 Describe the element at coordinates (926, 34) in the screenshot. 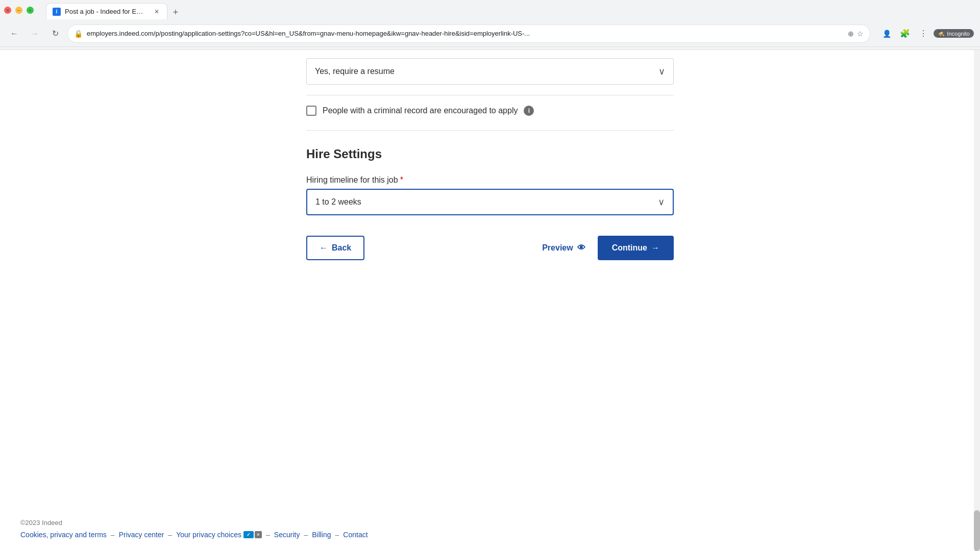

I see `browser-actions: 👤 🧩 ⋮ 🕵 Incognito` at that location.